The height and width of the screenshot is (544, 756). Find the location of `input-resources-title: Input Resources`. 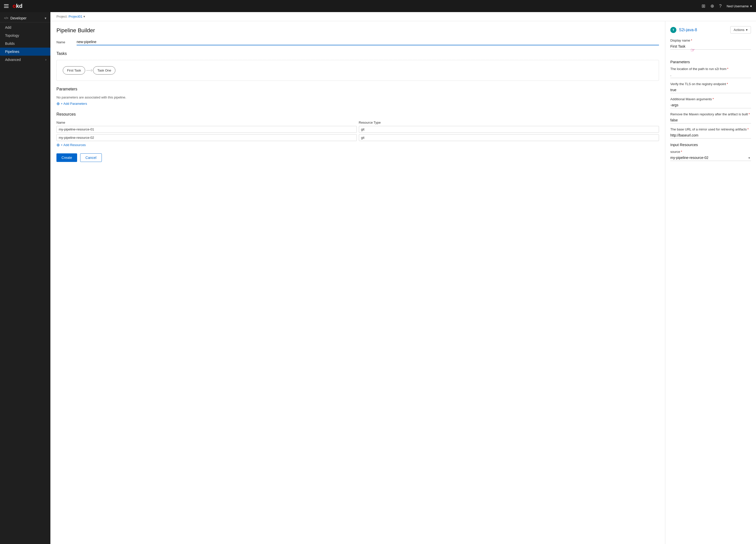

input-resources-title: Input Resources is located at coordinates (711, 145).